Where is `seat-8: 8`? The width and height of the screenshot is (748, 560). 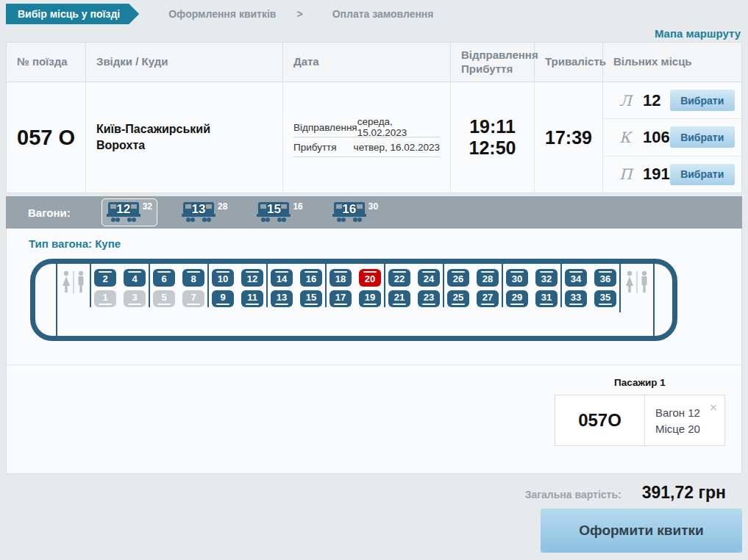 seat-8: 8 is located at coordinates (193, 278).